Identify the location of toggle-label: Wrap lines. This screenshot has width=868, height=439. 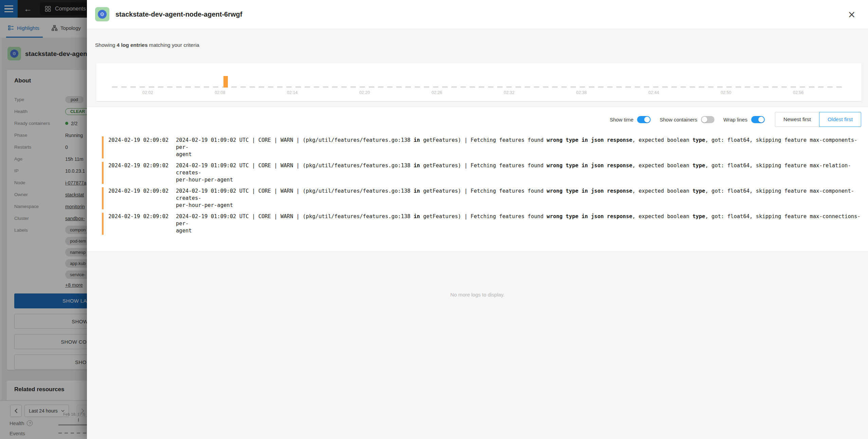
(736, 119).